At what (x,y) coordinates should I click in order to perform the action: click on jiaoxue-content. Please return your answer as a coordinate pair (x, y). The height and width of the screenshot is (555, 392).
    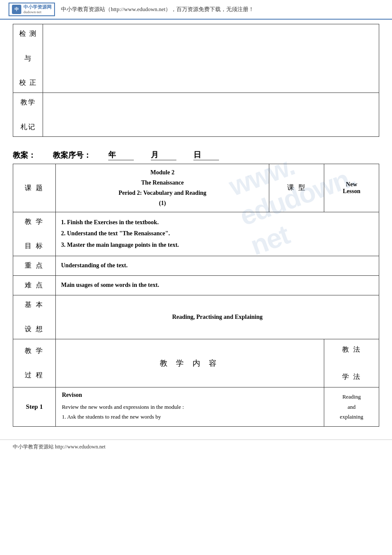
    Looking at the image, I should click on (211, 114).